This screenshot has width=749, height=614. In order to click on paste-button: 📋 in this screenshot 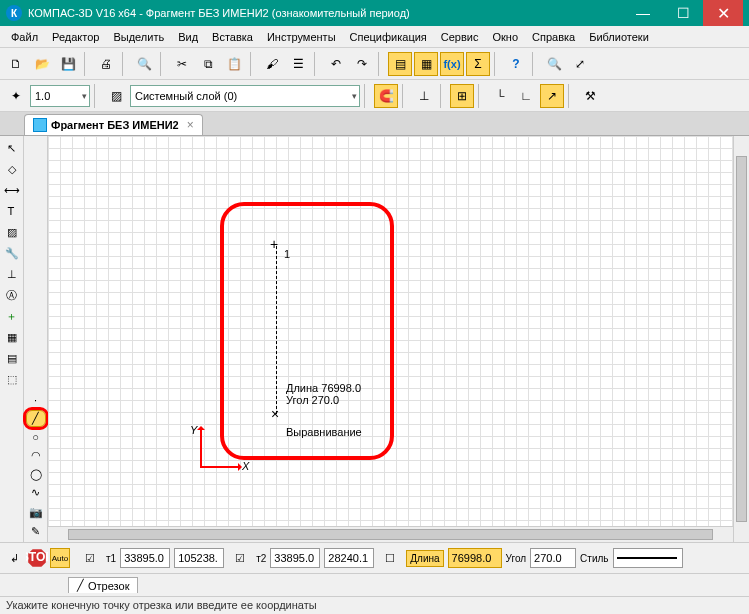, I will do `click(234, 64)`.